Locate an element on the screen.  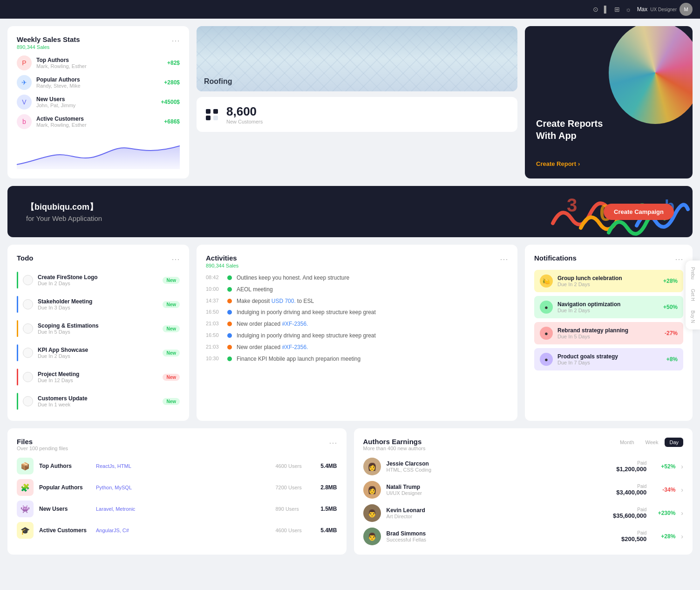
file-size: 5.4MB is located at coordinates (326, 466).